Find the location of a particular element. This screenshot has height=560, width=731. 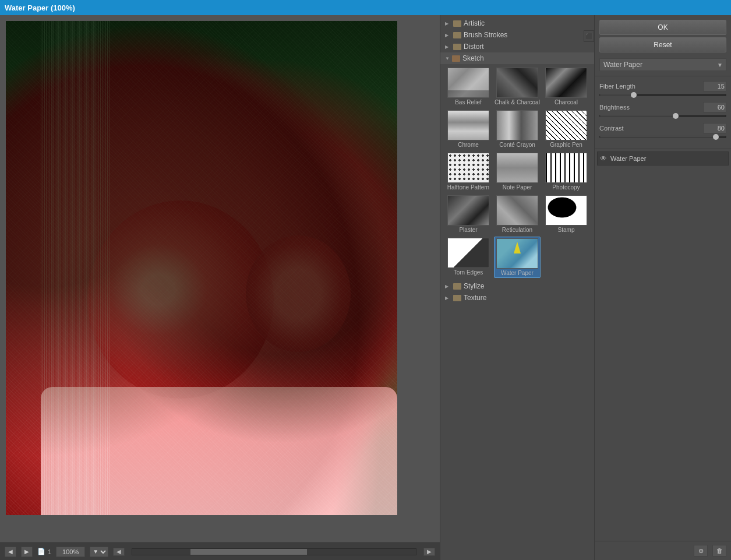

tree-arrow-stylize: ▶ is located at coordinates (448, 287).